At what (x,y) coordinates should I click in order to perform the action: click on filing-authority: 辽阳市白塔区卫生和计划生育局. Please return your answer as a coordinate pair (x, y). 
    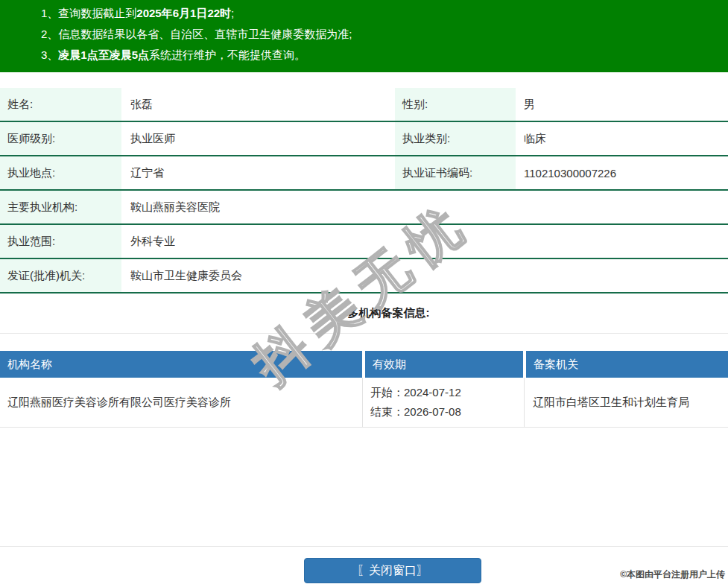
    Looking at the image, I should click on (626, 402).